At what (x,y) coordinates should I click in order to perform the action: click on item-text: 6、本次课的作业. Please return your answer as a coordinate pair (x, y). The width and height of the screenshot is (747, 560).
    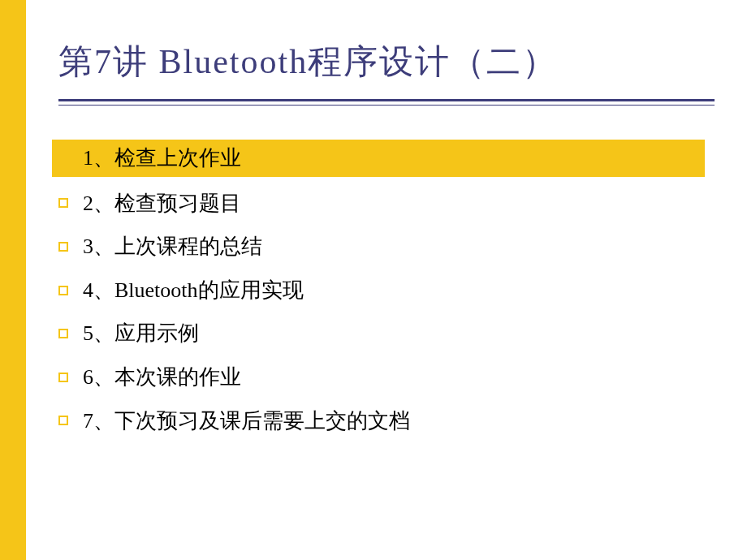
    Looking at the image, I should click on (162, 377).